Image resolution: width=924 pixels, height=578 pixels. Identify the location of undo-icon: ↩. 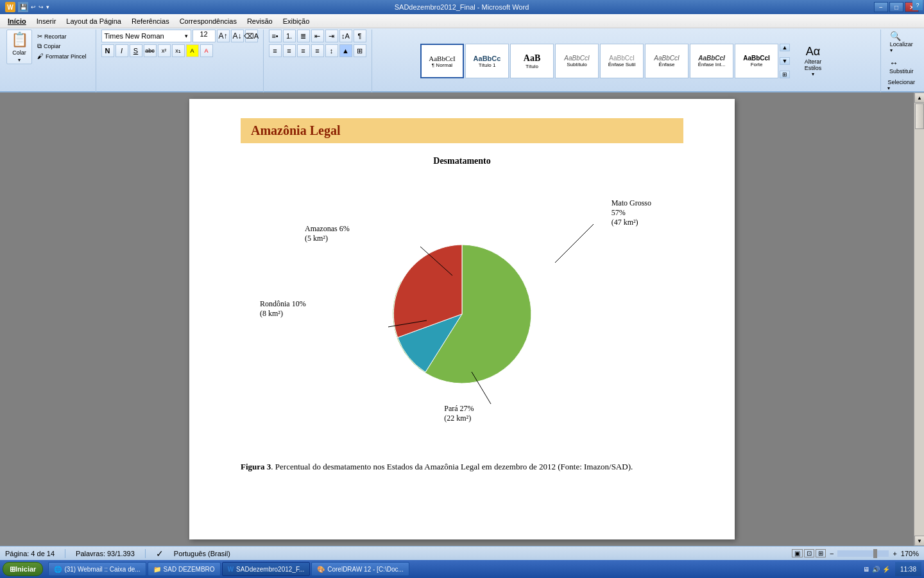
(33, 7).